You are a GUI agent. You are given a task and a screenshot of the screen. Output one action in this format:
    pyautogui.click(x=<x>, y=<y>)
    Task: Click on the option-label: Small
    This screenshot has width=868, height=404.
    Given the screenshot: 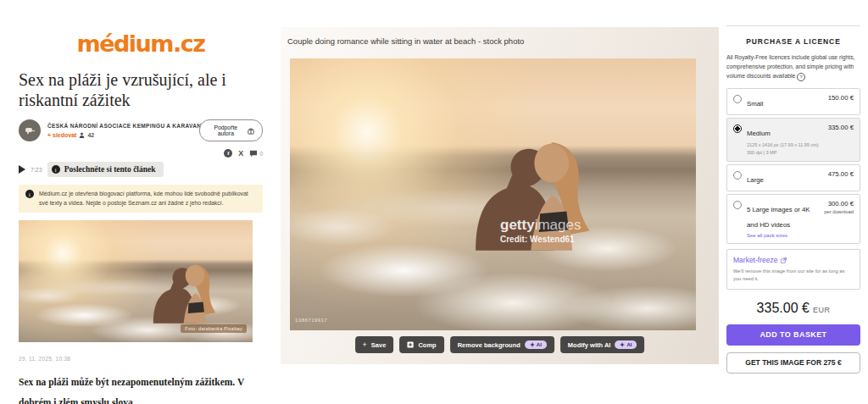 What is the action you would take?
    pyautogui.click(x=755, y=103)
    